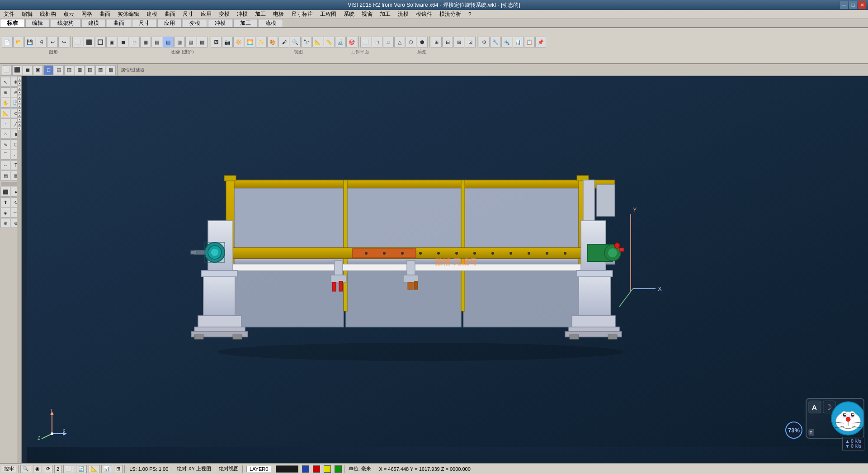 The height and width of the screenshot is (474, 868). Describe the element at coordinates (19, 101) in the screenshot. I see `lt-strip-btn6: ▪` at that location.